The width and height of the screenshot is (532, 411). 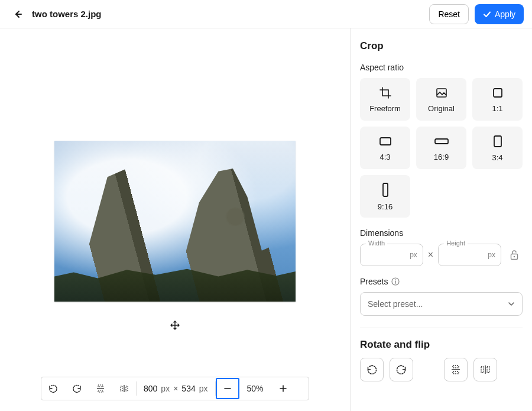 What do you see at coordinates (124, 389) in the screenshot?
I see `flip-horizontal-button` at bounding box center [124, 389].